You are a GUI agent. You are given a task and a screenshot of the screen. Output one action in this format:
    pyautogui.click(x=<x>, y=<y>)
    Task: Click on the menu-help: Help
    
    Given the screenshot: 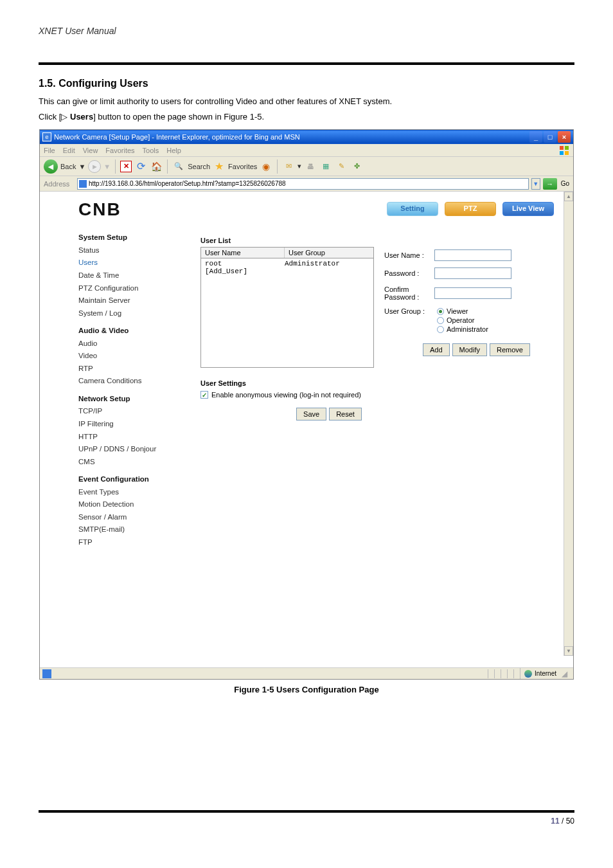 What is the action you would take?
    pyautogui.click(x=173, y=150)
    